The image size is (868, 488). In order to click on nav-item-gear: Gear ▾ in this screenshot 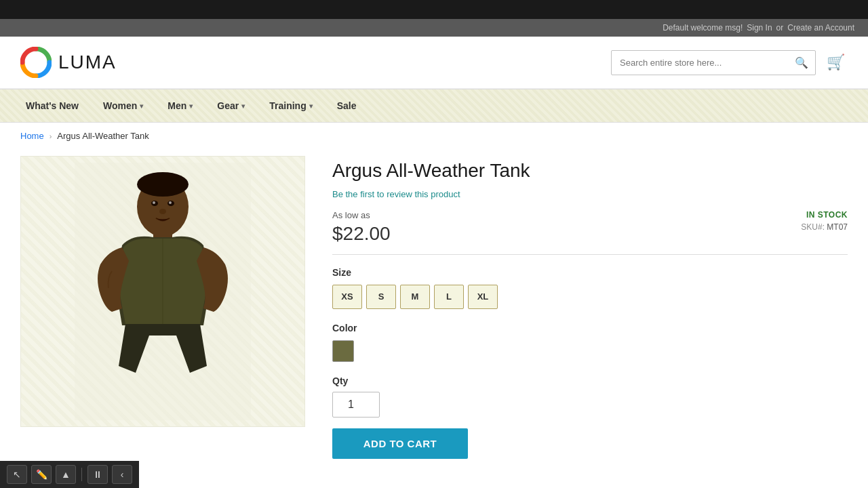, I will do `click(231, 106)`.